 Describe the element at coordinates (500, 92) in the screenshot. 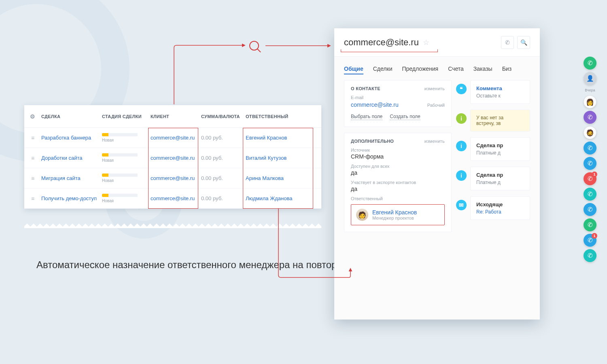

I see `feed-comment: ❝ Коммента Оставьте к` at that location.